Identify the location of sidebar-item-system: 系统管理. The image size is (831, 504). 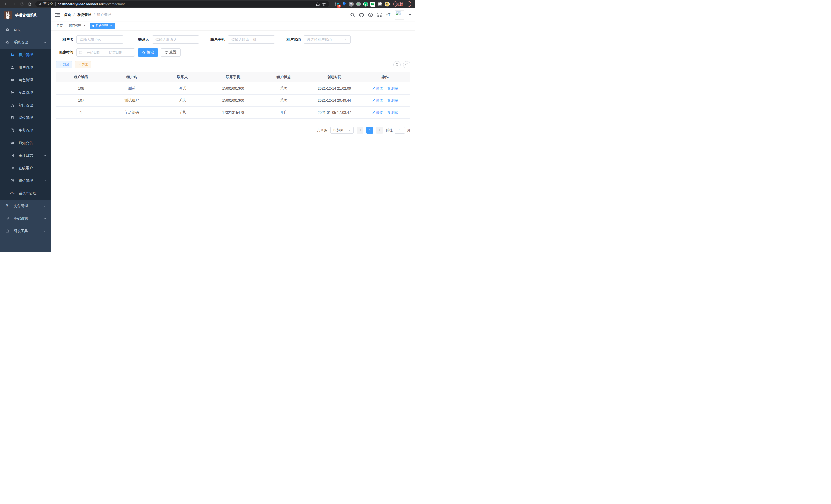
(25, 42).